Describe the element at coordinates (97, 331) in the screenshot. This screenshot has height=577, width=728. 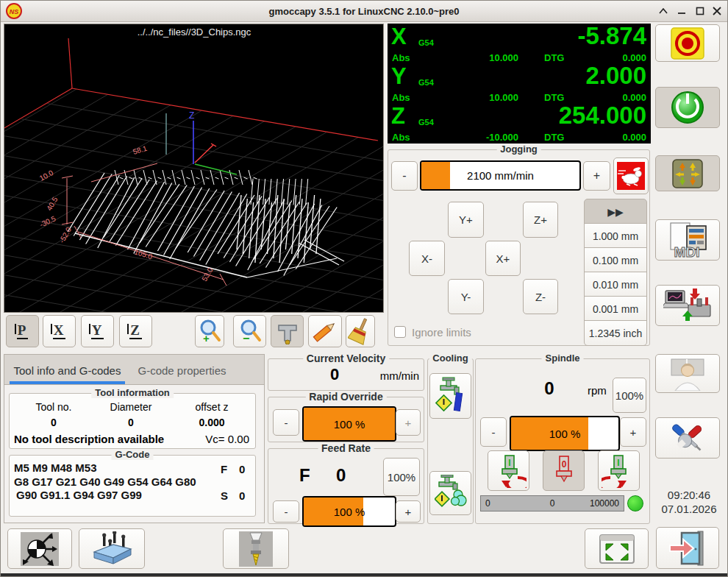
I see `view-y-button: Y` at that location.